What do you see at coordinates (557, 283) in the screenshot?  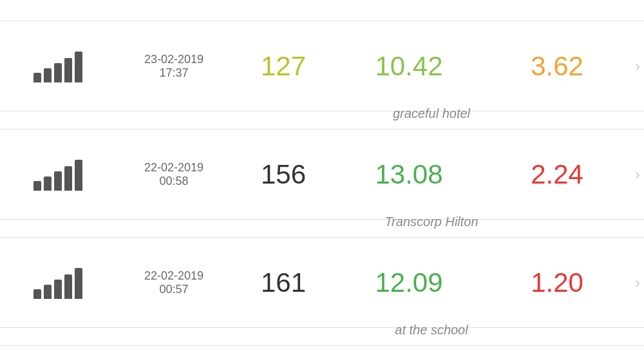 I see `upload-value: 1.20` at bounding box center [557, 283].